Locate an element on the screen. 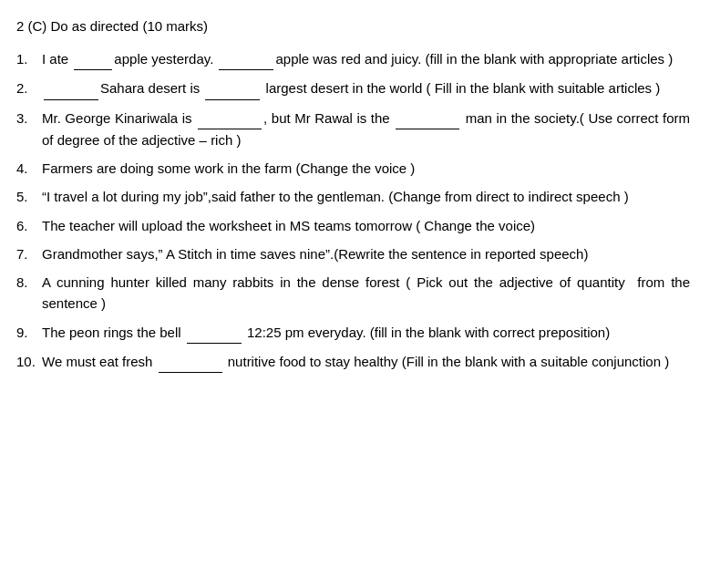 This screenshot has height=588, width=710. question-number: 1. is located at coordinates (29, 59).